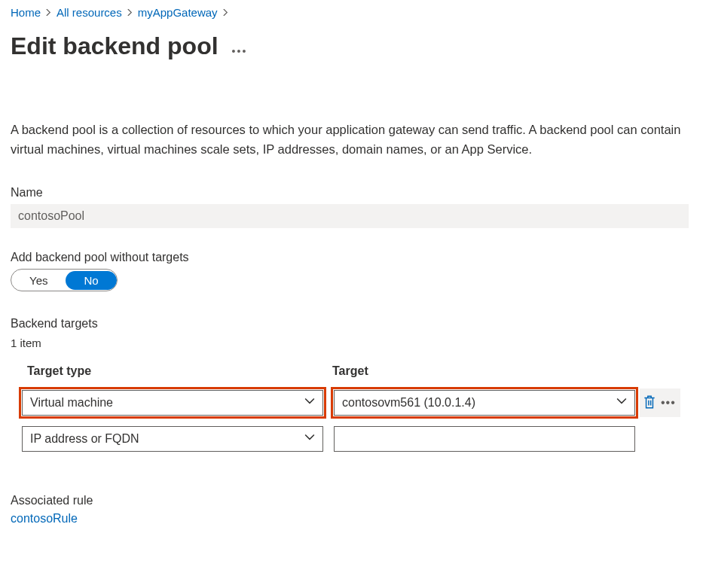 Image resolution: width=706 pixels, height=588 pixels. I want to click on toggle-no: No, so click(90, 280).